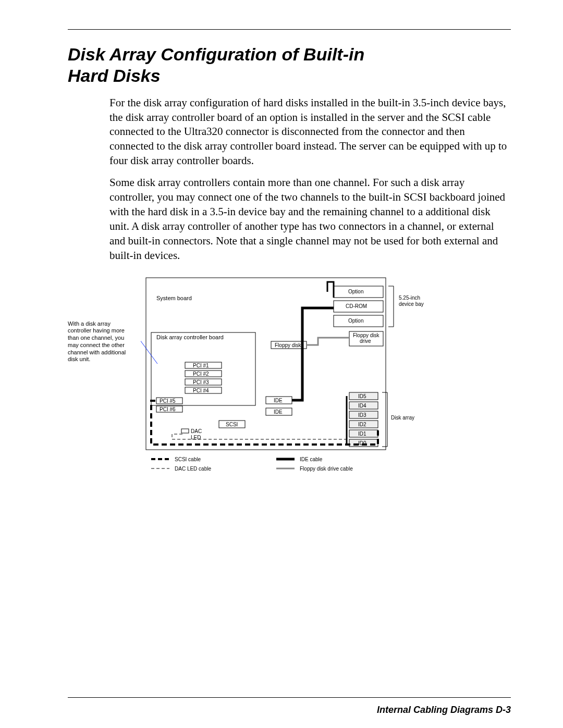 The image size is (563, 728). I want to click on label-id2: ID2, so click(362, 424).